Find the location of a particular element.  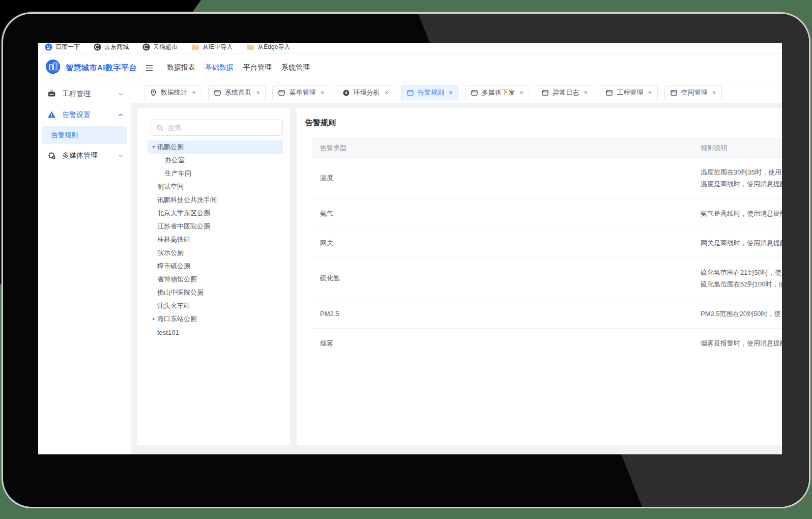

app-logo-icon is located at coordinates (53, 68).